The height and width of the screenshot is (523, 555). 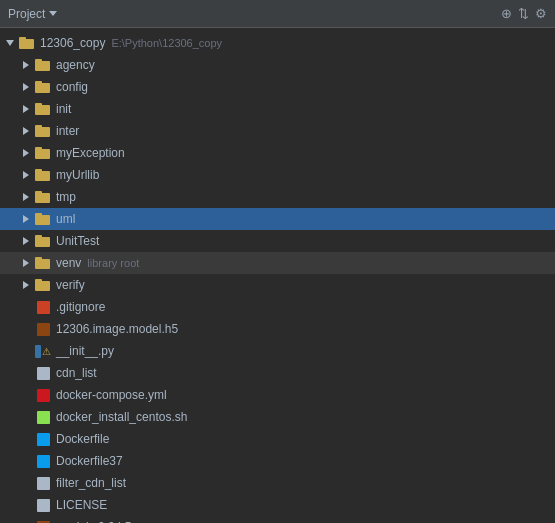 What do you see at coordinates (278, 219) in the screenshot?
I see `tree-item-uml: uml` at bounding box center [278, 219].